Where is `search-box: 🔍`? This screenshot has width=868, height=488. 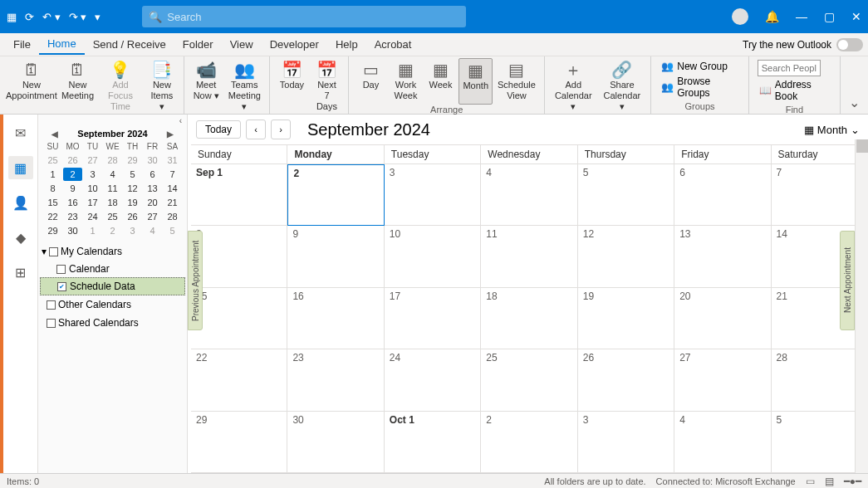 search-box: 🔍 is located at coordinates (304, 17).